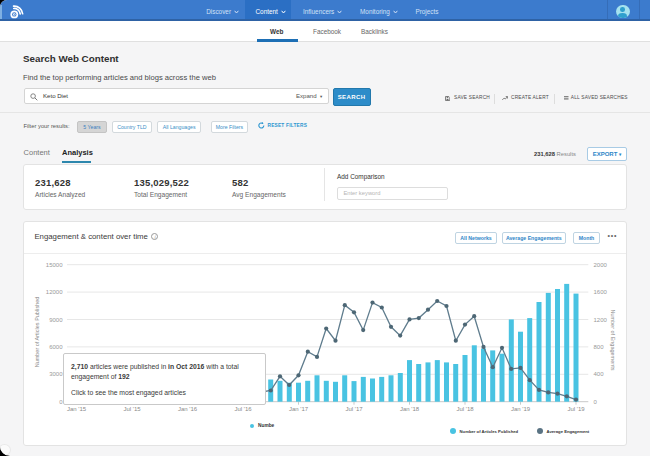  What do you see at coordinates (54, 265) in the screenshot?
I see `svg-text: 15000` at bounding box center [54, 265].